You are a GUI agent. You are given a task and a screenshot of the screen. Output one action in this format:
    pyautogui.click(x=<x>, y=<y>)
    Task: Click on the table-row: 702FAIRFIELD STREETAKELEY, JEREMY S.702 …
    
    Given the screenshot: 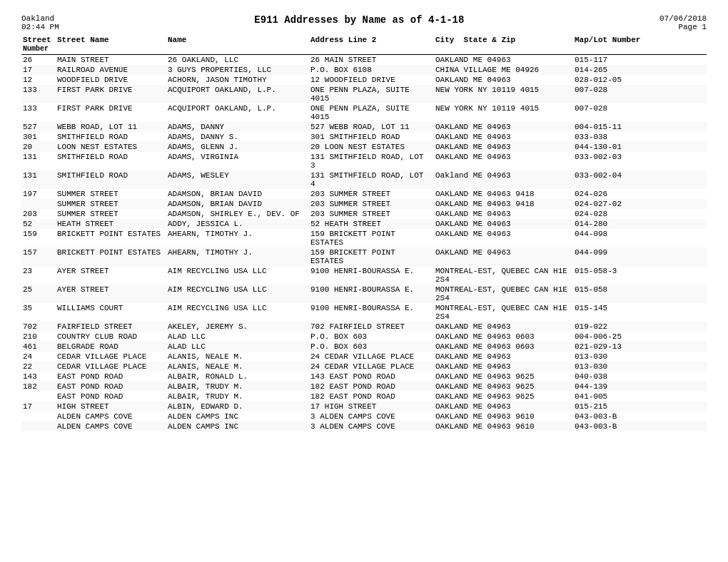 What is the action you would take?
    pyautogui.click(x=364, y=327)
    